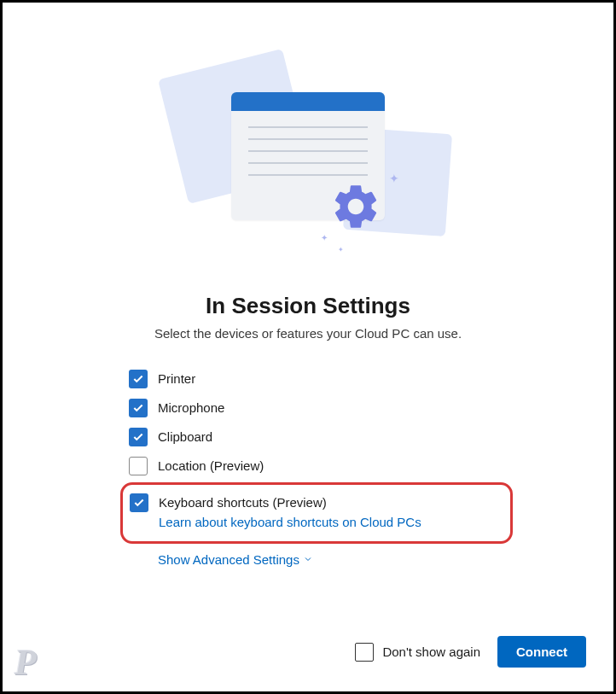 The height and width of the screenshot is (694, 616). What do you see at coordinates (290, 522) in the screenshot?
I see `keyboard-shortcuts-learn-link: Learn about keyboard shortcuts on Cloud …` at bounding box center [290, 522].